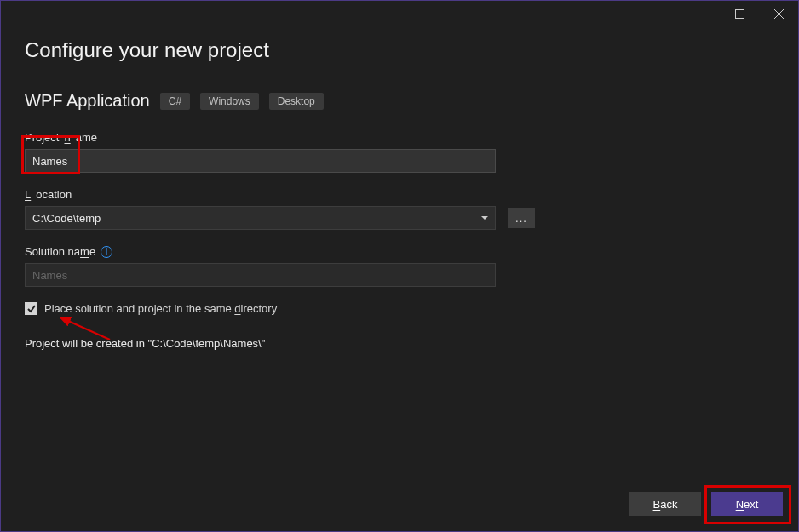 The width and height of the screenshot is (799, 532). Describe the element at coordinates (706, 504) in the screenshot. I see `footer-buttons: Back Next` at that location.